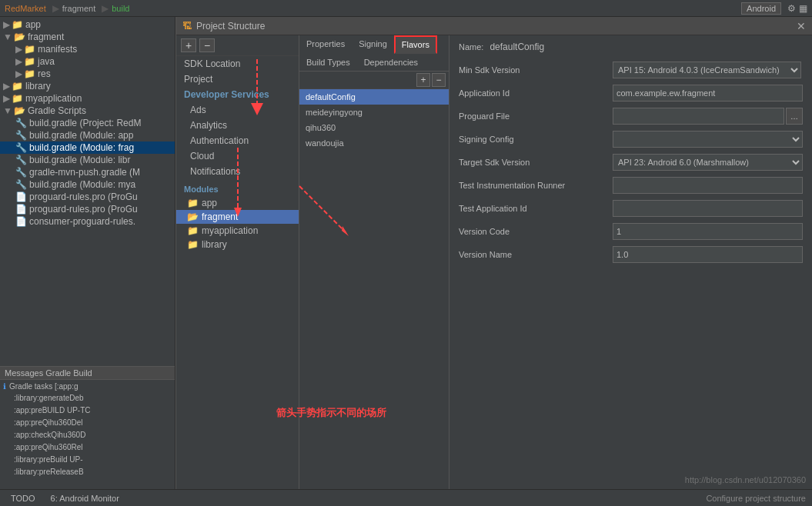  I want to click on tree-item-library: ▶ 📁 library, so click(88, 86).